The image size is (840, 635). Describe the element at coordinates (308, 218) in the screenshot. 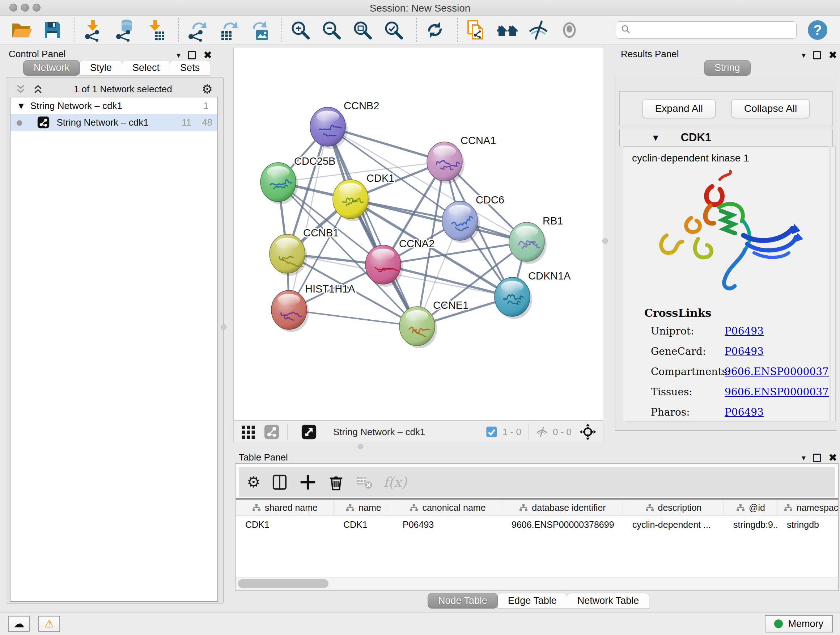

I see `edge-ccnb2-hist1h1a` at that location.